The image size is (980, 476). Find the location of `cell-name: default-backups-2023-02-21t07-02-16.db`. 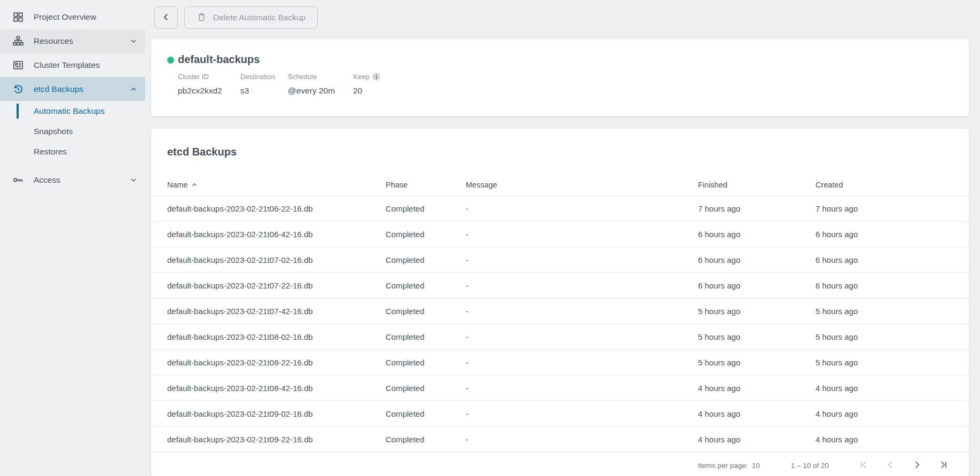

cell-name: default-backups-2023-02-21t07-02-16.db is located at coordinates (277, 260).